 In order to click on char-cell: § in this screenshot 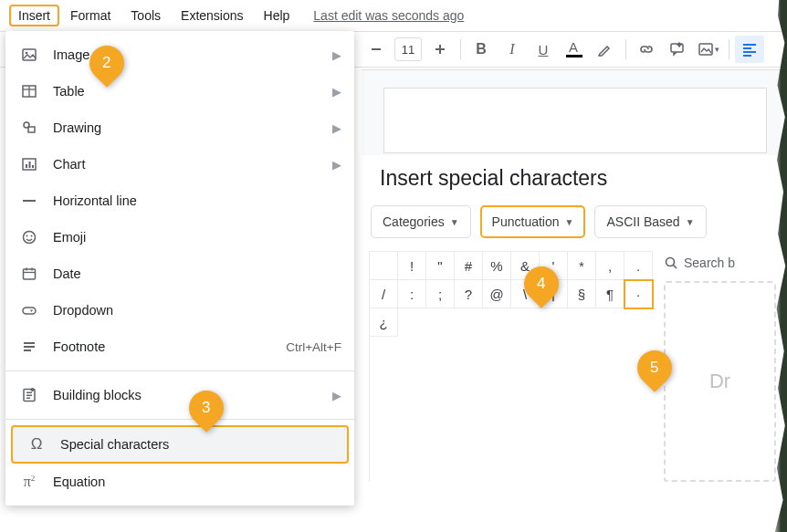, I will do `click(582, 294)`.